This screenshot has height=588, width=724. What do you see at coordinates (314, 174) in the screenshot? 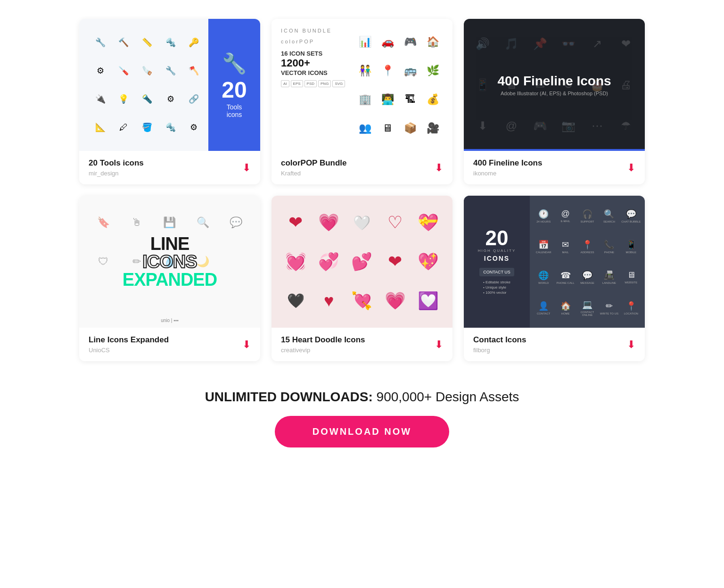
I see `card-colorpop-author: Krafted` at bounding box center [314, 174].